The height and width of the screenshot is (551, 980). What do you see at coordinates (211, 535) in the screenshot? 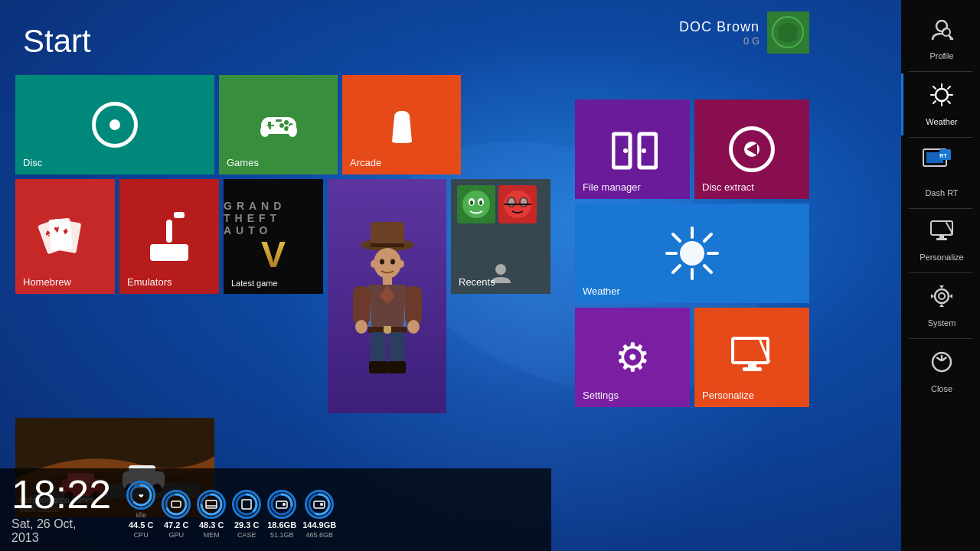
I see `mem-label: MEM` at bounding box center [211, 535].